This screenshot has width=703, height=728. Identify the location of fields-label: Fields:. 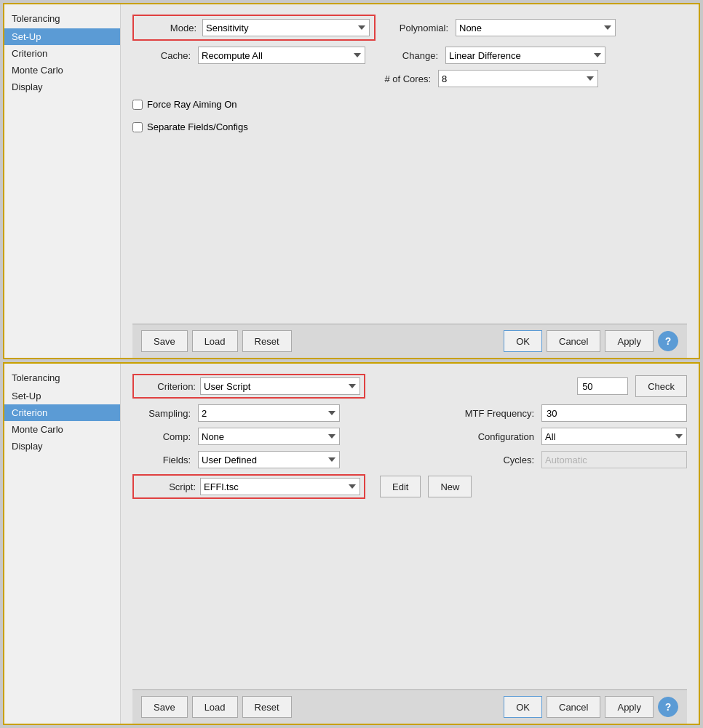
(162, 460).